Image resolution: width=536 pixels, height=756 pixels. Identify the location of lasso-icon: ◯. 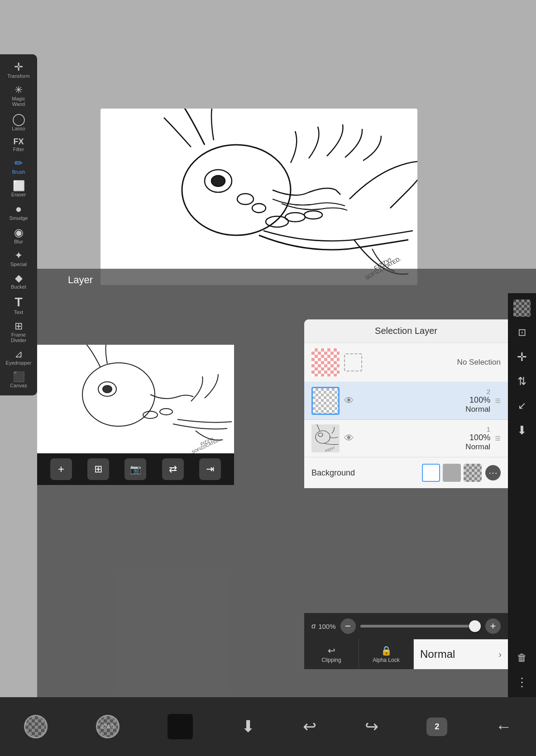
(19, 119).